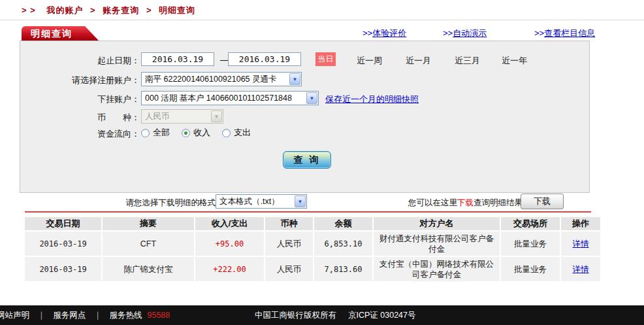 This screenshot has width=644, height=325. I want to click on cell-counterparty: 支付宝（中国）网络技术有限公司客户备付金, so click(436, 269).